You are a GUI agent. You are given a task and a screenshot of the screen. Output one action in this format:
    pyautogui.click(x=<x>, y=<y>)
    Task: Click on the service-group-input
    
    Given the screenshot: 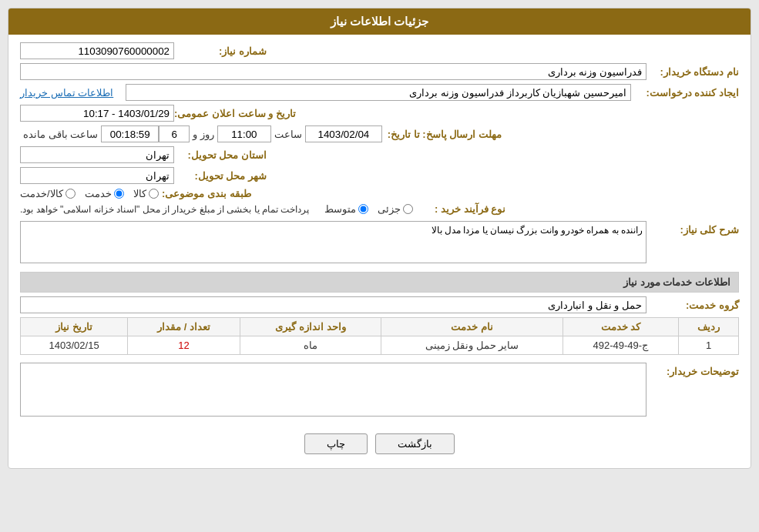 What is the action you would take?
    pyautogui.click(x=333, y=305)
    